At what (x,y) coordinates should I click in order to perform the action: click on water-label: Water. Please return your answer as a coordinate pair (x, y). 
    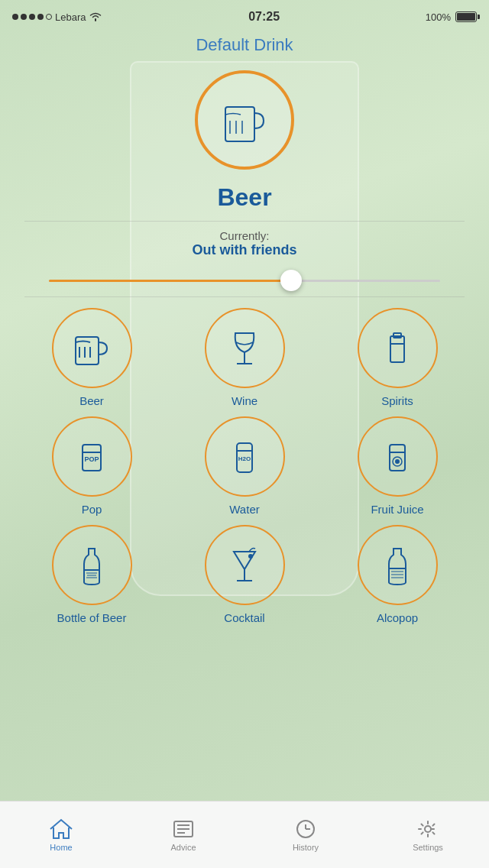
    Looking at the image, I should click on (244, 509).